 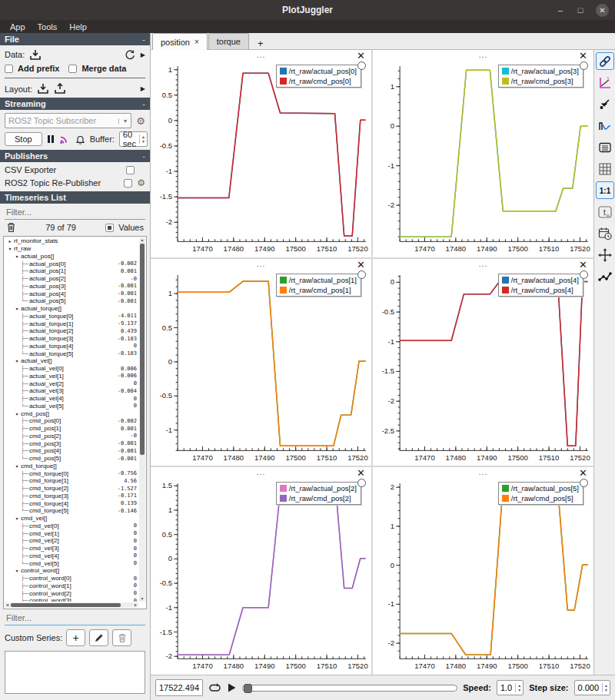 What do you see at coordinates (72, 563) in the screenshot?
I see `tree-item: └─cmd_vel[5]0` at bounding box center [72, 563].